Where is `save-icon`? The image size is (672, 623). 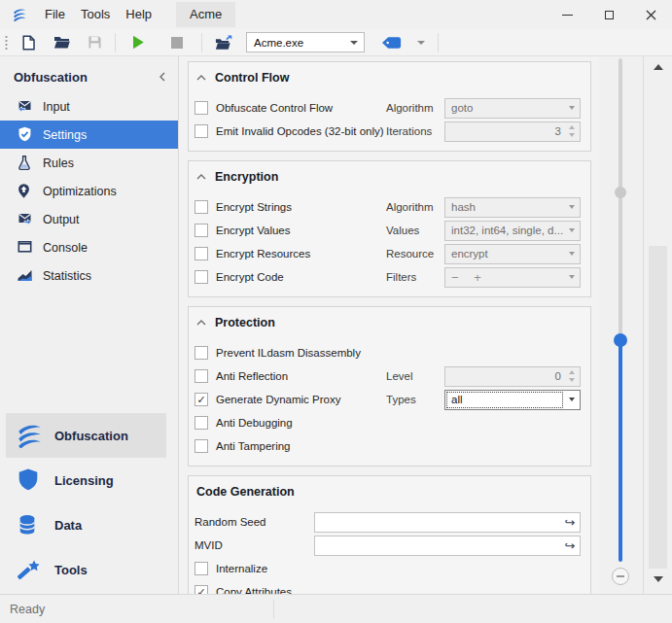
save-icon is located at coordinates (94, 43).